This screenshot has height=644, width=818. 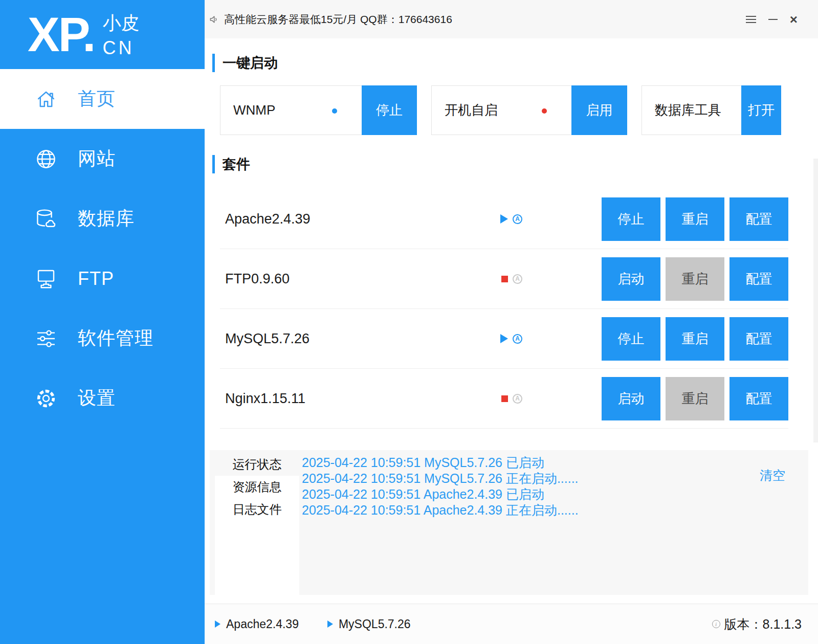 What do you see at coordinates (106, 219) in the screenshot?
I see `sidebar-item-label: 数据库` at bounding box center [106, 219].